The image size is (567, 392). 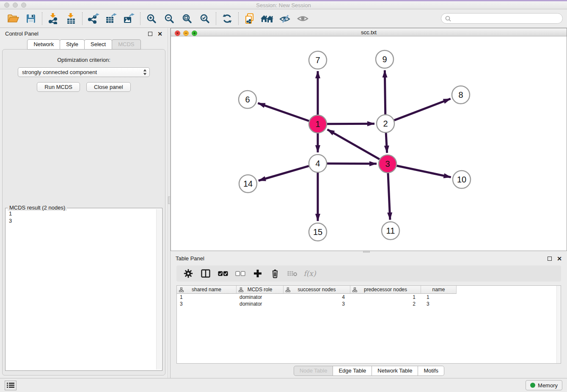 What do you see at coordinates (84, 72) in the screenshot?
I see `criterion-select: strongly connected component` at bounding box center [84, 72].